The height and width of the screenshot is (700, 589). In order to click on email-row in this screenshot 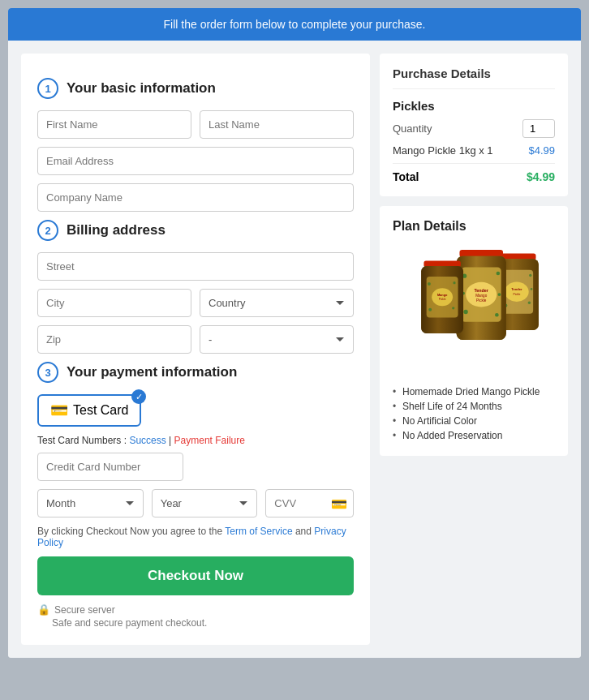, I will do `click(196, 161)`.